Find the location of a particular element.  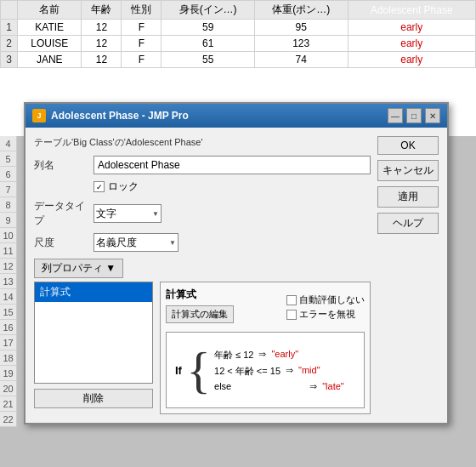

lock-row: ✓ ロック is located at coordinates (232, 187).